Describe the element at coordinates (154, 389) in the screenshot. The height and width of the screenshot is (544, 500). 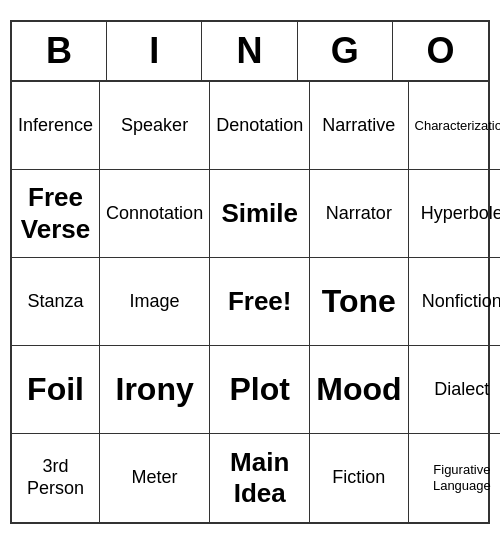
I see `cell-text: Irony` at that location.